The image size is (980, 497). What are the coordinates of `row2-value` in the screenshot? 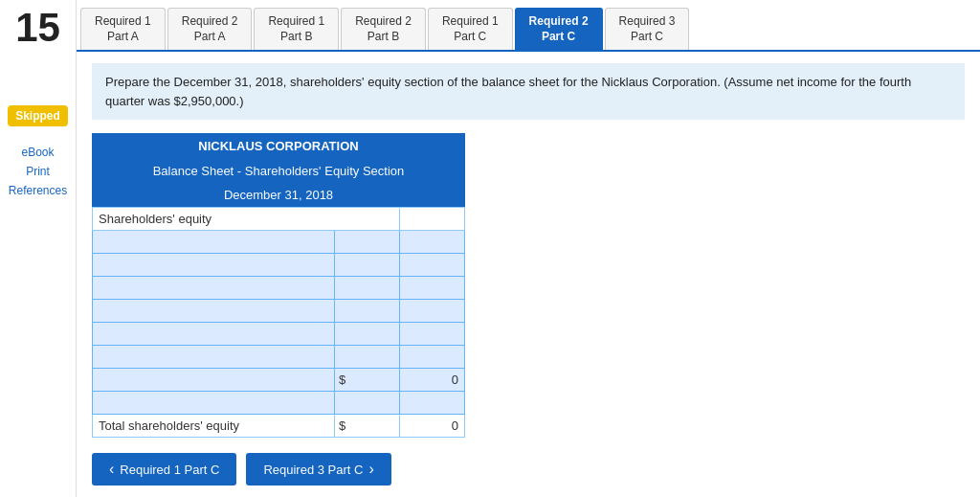 It's located at (433, 265).